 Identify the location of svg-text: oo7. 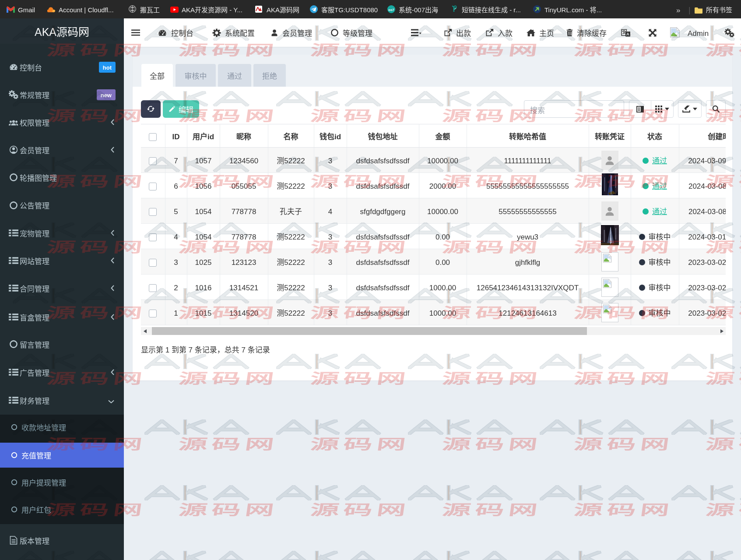
(391, 10).